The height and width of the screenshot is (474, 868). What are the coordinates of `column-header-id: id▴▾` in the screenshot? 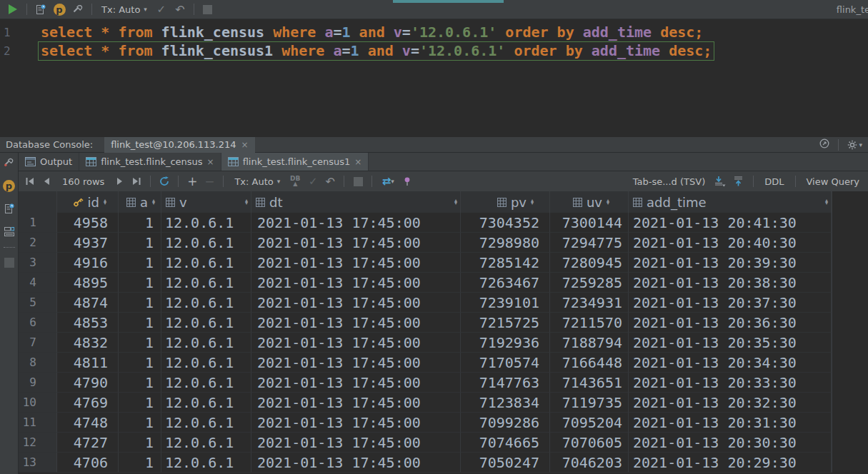 It's located at (88, 202).